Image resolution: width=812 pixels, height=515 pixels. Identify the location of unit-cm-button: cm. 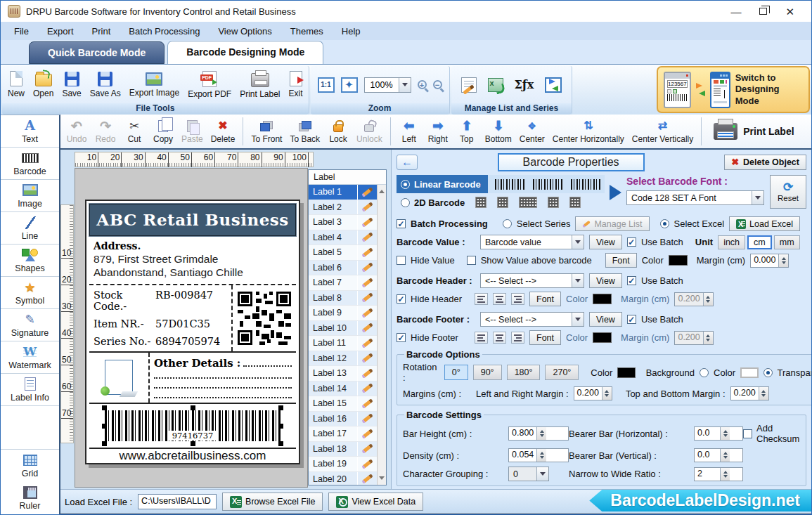
(759, 242).